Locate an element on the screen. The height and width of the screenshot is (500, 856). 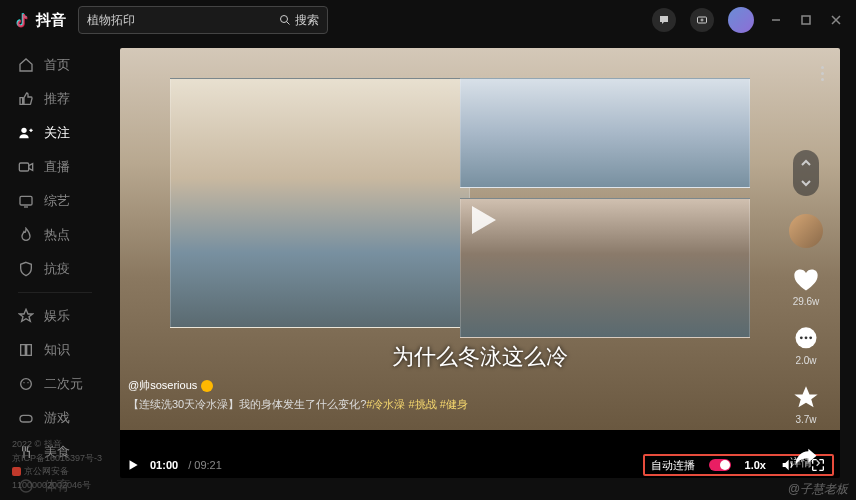
search-input is located at coordinates (183, 20).